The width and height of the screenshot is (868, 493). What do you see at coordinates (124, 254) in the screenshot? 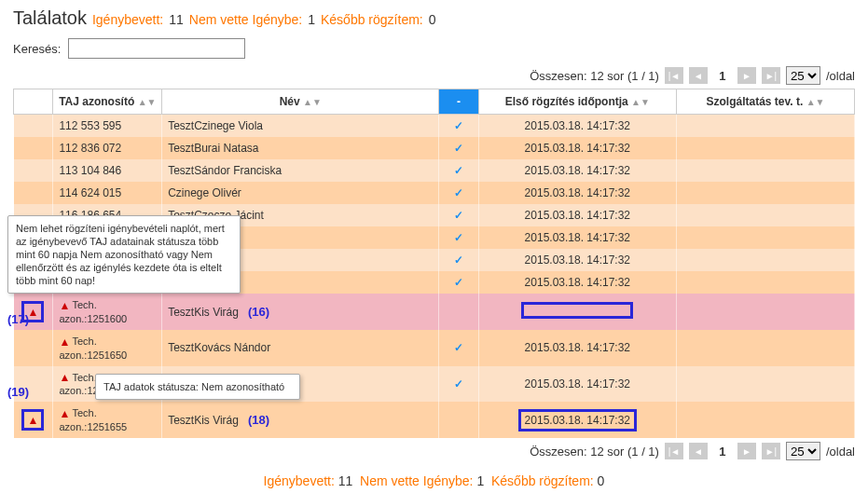
I see `tooltip-taj-error: Nem lehet rögzíteni igénybevételi naplót…` at bounding box center [124, 254].